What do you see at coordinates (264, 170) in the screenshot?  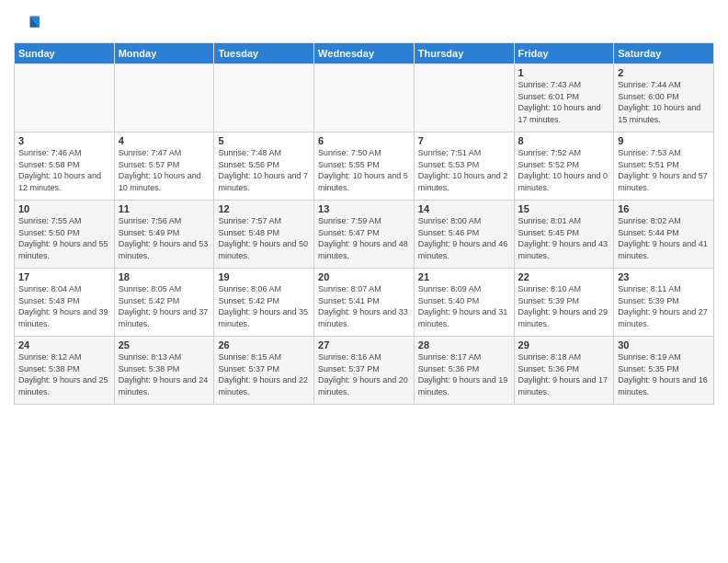 I see `day-info: Sunrise: 7:48 AM Sunset: 5:56 PM Dayligh…` at bounding box center [264, 170].